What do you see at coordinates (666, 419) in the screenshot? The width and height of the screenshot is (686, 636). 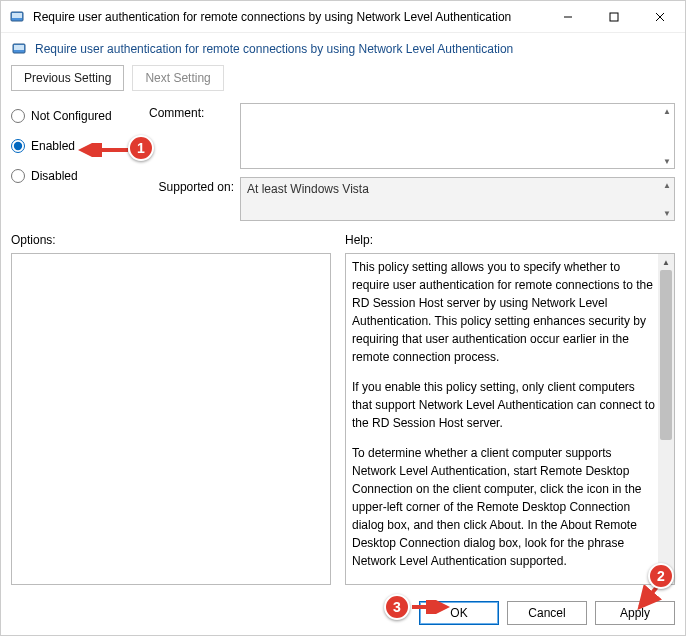 I see `scroll-track` at bounding box center [666, 419].